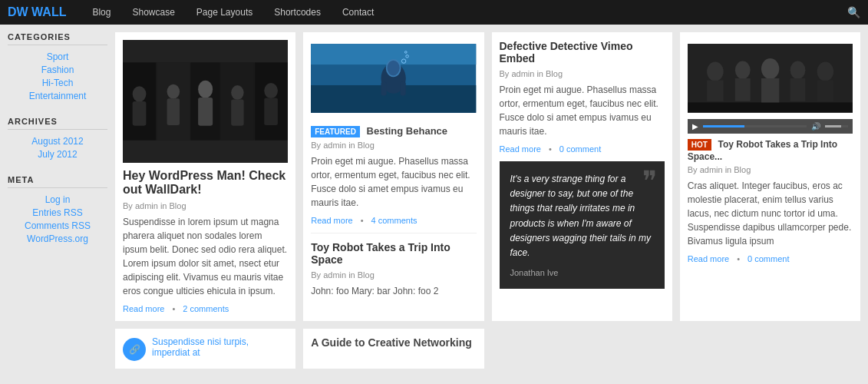 The width and height of the screenshot is (868, 384). I want to click on post2-comments: 4 comments, so click(394, 220).